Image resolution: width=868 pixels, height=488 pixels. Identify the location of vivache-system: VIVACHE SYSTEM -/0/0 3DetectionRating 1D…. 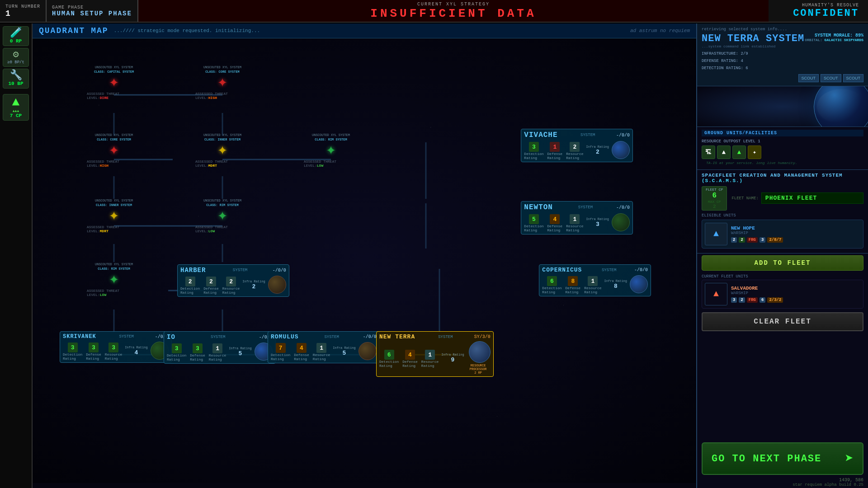
(577, 145).